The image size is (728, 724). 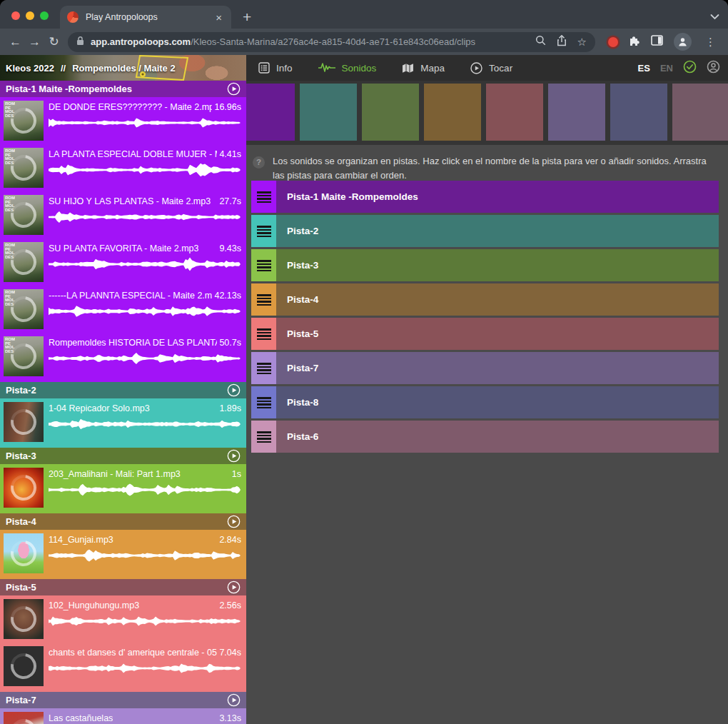 I want to click on back-button: ←, so click(x=16, y=41).